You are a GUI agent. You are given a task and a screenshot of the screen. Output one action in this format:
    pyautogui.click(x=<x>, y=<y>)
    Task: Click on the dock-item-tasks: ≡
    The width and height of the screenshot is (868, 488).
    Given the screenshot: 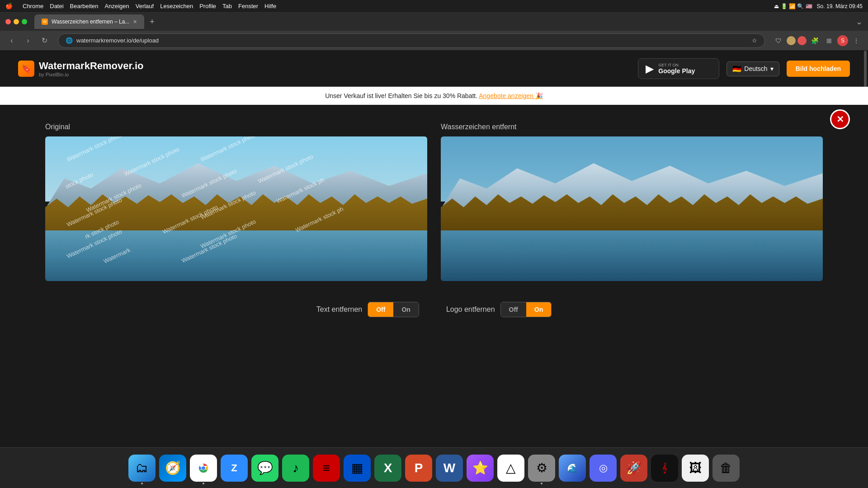 What is the action you would take?
    pyautogui.click(x=326, y=468)
    